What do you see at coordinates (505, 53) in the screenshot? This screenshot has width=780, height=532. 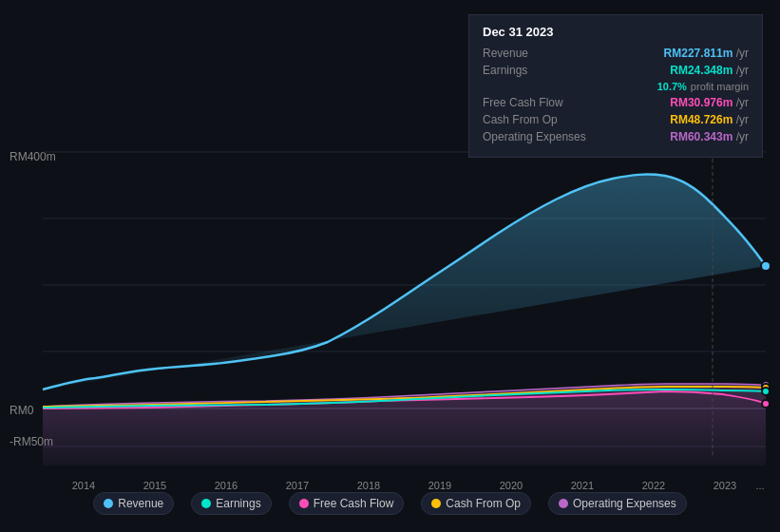 I see `tooltip-label-revenue: Revenue` at bounding box center [505, 53].